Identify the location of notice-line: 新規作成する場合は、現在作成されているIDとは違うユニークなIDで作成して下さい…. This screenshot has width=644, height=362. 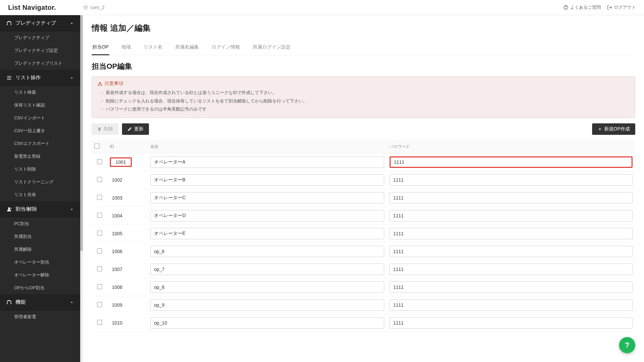
(365, 93).